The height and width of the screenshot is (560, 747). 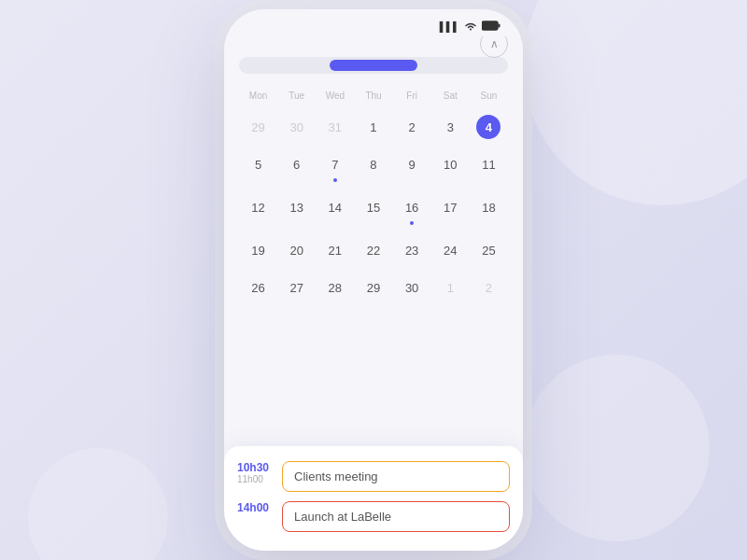 What do you see at coordinates (334, 127) in the screenshot?
I see `cal-cell-w0-d2: 31` at bounding box center [334, 127].